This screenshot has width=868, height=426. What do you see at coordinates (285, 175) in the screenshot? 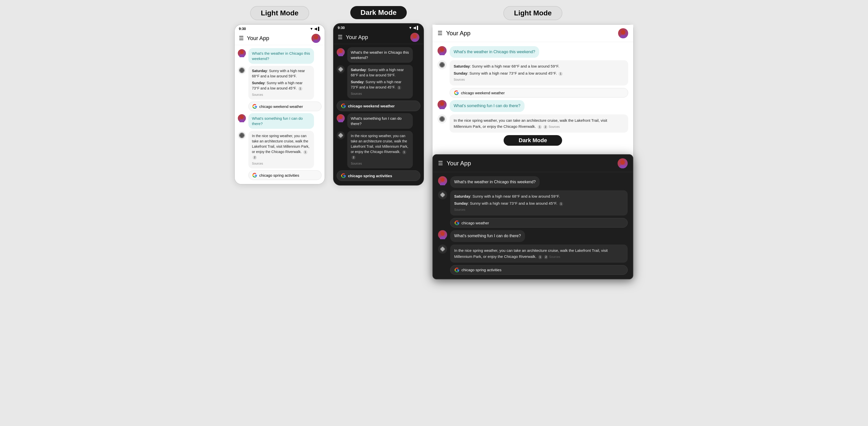
I see `search-chip-2-light: chicago spring activities` at bounding box center [285, 175].